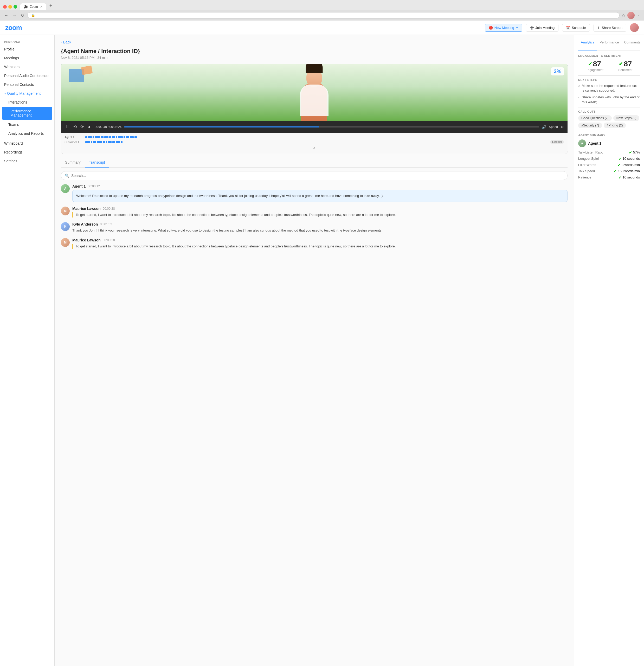 Image resolution: width=644 pixels, height=666 pixels. Describe the element at coordinates (10, 7) in the screenshot. I see `traffic-light-yellow` at that location.